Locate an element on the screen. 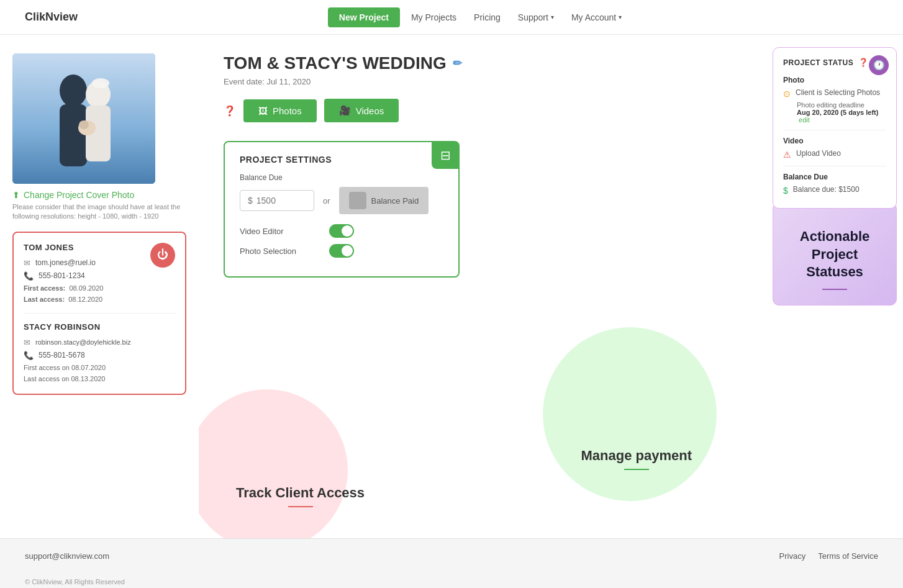 The width and height of the screenshot is (903, 588). videos-icon: 🎥 is located at coordinates (345, 111).